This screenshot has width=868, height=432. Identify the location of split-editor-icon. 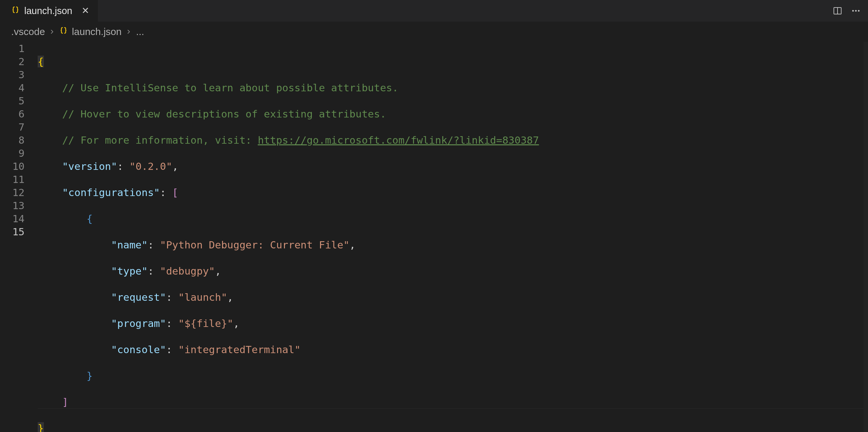
(838, 11).